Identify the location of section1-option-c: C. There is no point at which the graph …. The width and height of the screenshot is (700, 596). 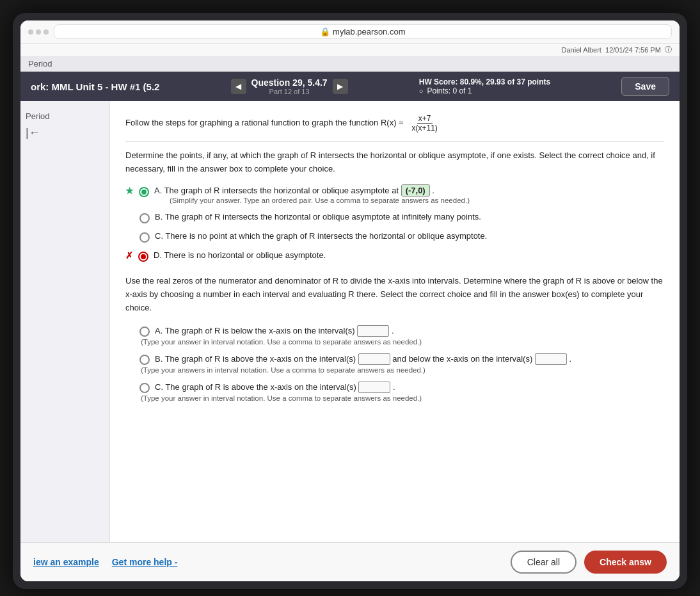
(395, 237).